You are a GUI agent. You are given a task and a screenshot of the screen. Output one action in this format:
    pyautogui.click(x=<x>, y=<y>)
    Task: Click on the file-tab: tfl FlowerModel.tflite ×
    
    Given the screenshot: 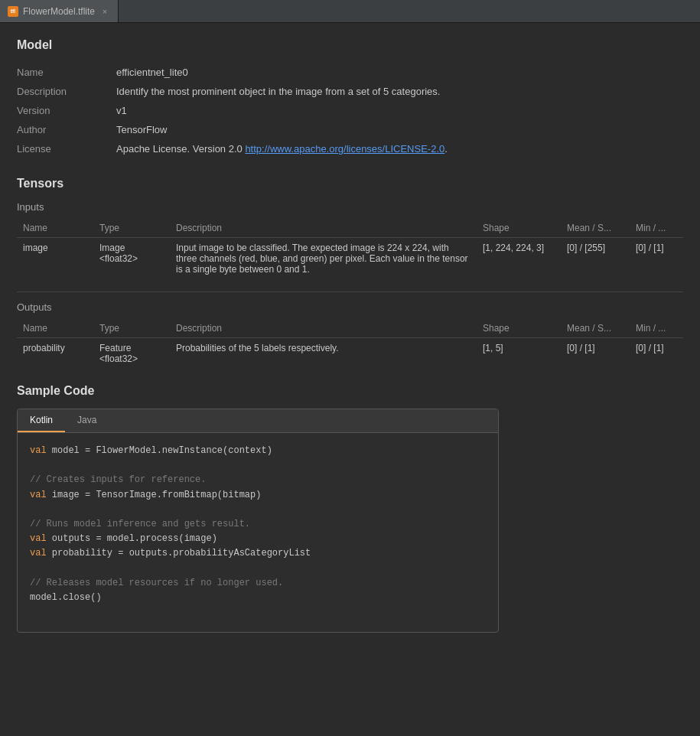 What is the action you would take?
    pyautogui.click(x=60, y=11)
    